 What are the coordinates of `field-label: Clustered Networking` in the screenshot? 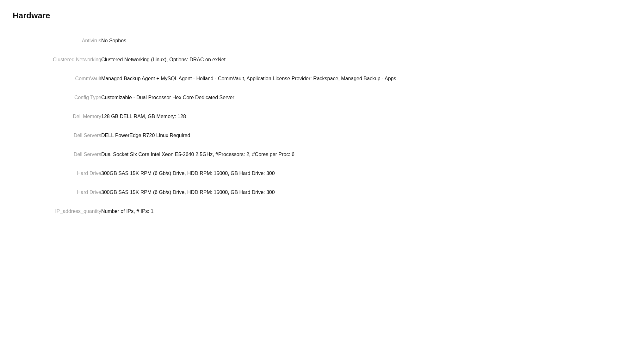 It's located at (57, 60).